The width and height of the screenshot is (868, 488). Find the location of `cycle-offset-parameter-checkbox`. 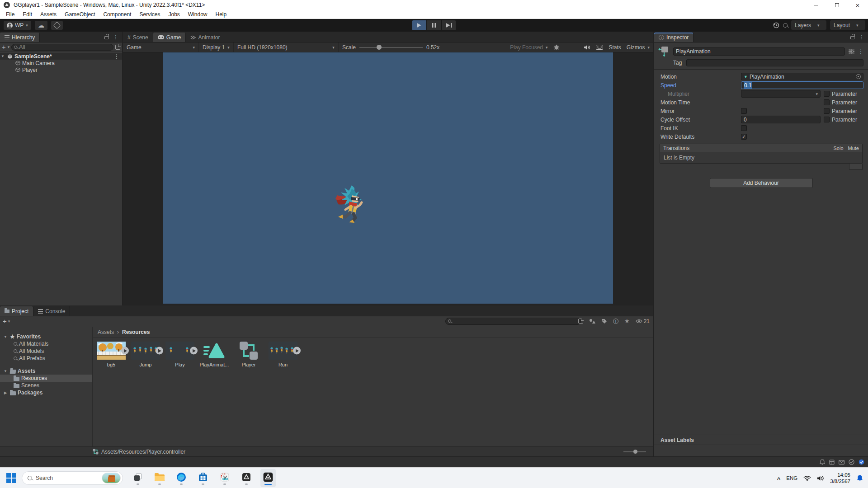

cycle-offset-parameter-checkbox is located at coordinates (826, 119).